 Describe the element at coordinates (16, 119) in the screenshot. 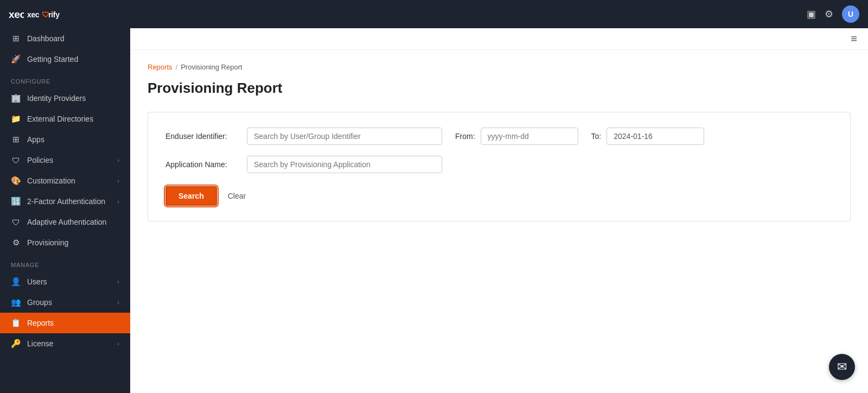

I see `directory-icon: 📁` at that location.